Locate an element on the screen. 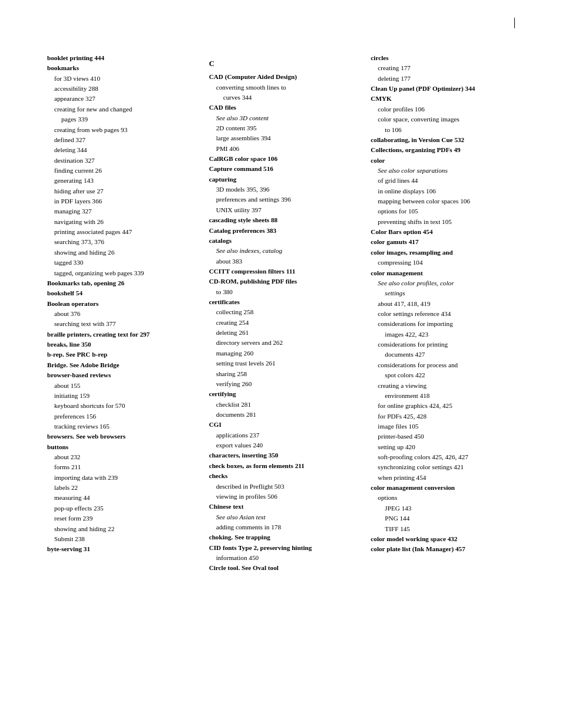  index-entry: Capture command 516 is located at coordinates (284, 169).